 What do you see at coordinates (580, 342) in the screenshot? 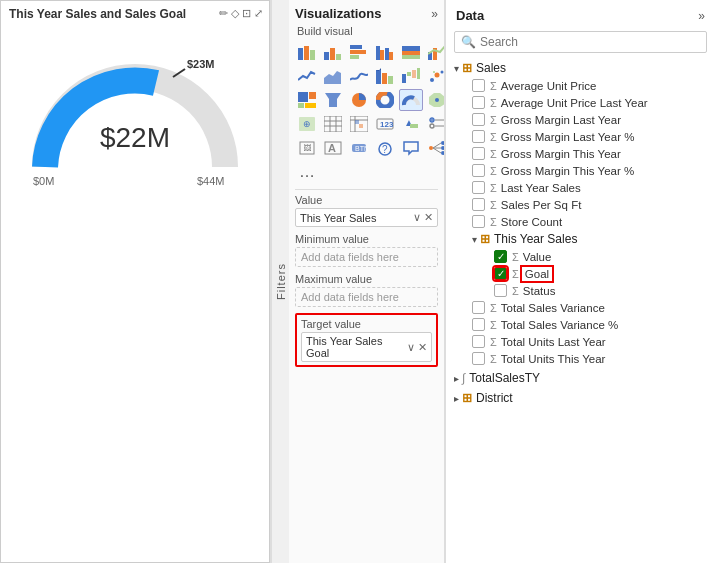
I see `list-item: Σ Total Units Last Year` at bounding box center [580, 342].